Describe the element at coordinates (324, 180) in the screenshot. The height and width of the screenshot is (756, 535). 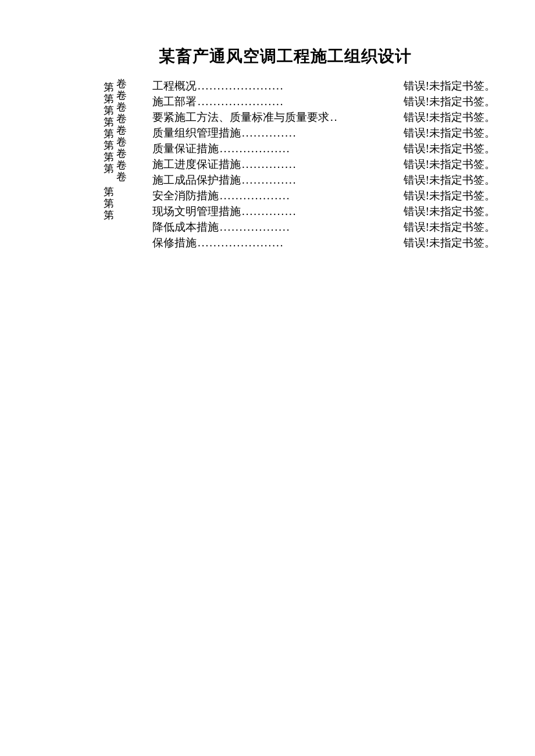
I see `toc-row: 施工成品保护措施..............错误!未指定书签。` at that location.